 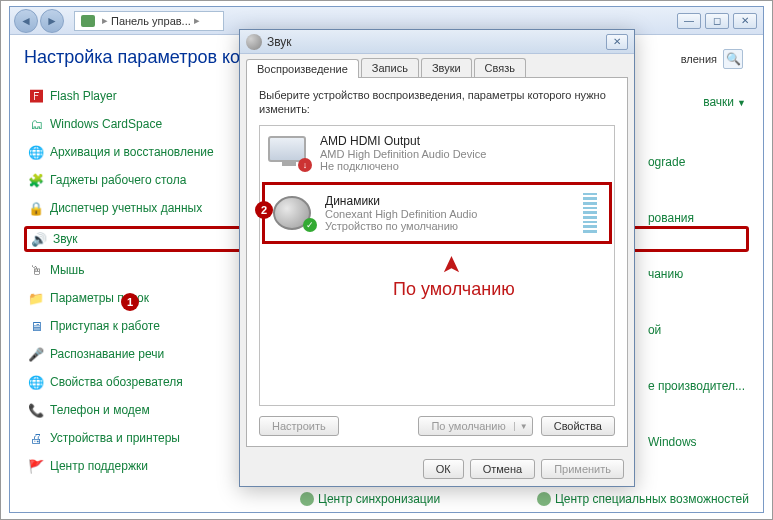 What do you see at coordinates (643, 499) in the screenshot?
I see `bottom-right-item: Центр специальных возможностей` at bounding box center [643, 499].